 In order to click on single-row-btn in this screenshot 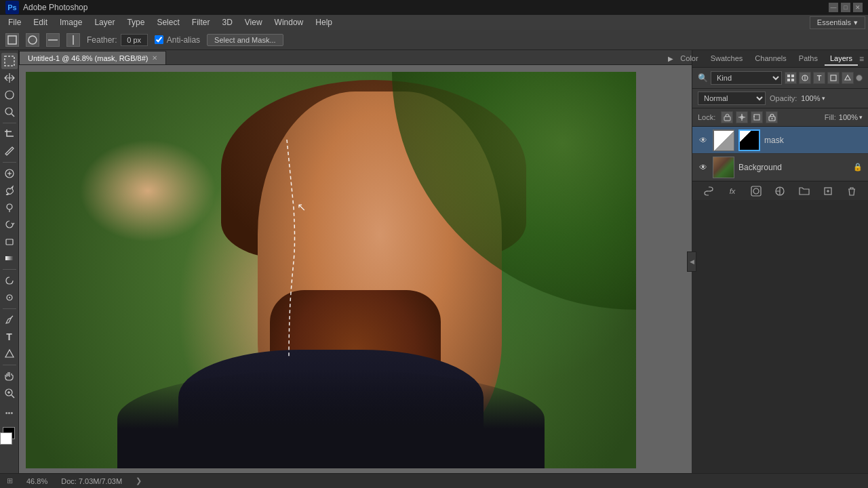, I will do `click(53, 40)`.